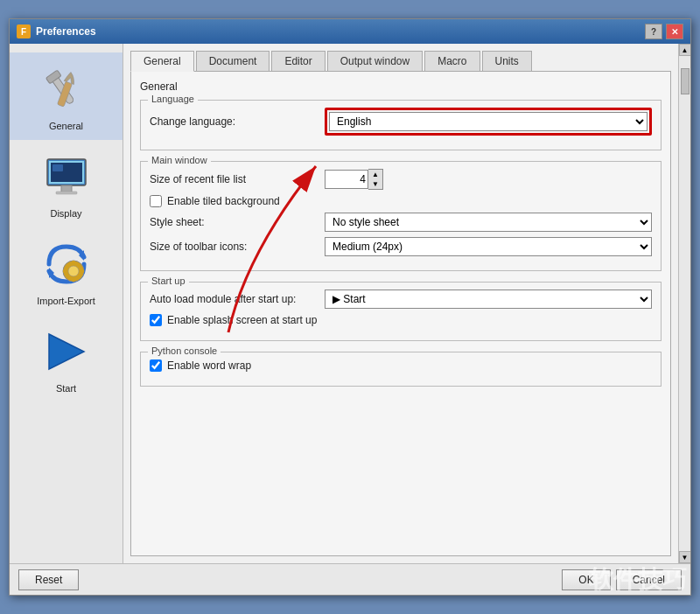 Image resolution: width=700 pixels, height=614 pixels. I want to click on spinner-down: ▼, so click(375, 184).